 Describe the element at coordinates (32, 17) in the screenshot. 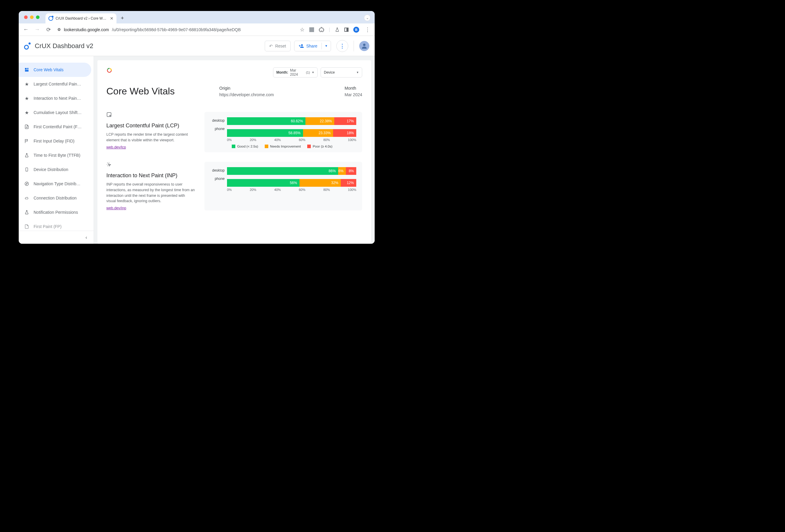

I see `window-controls` at that location.